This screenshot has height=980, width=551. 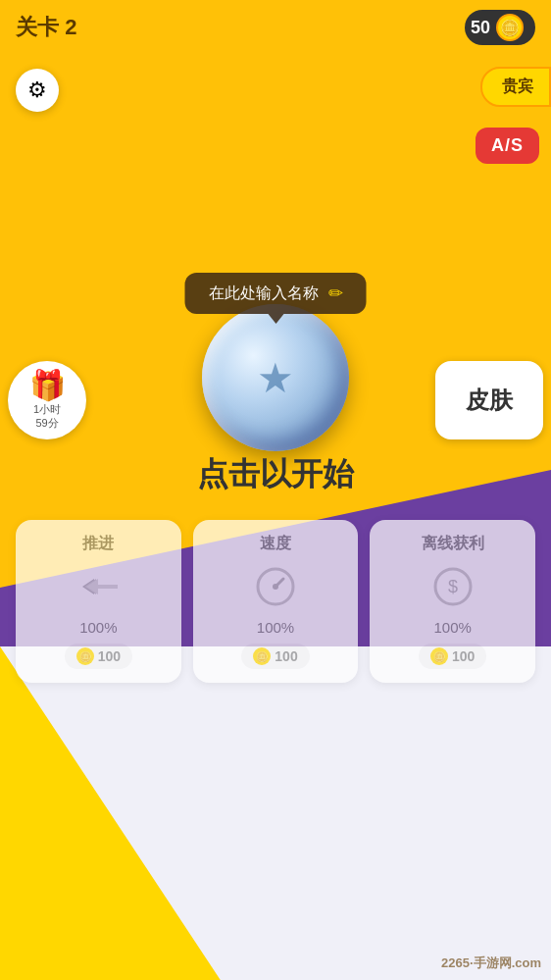 I want to click on card-speed-title: 速度, so click(x=276, y=543).